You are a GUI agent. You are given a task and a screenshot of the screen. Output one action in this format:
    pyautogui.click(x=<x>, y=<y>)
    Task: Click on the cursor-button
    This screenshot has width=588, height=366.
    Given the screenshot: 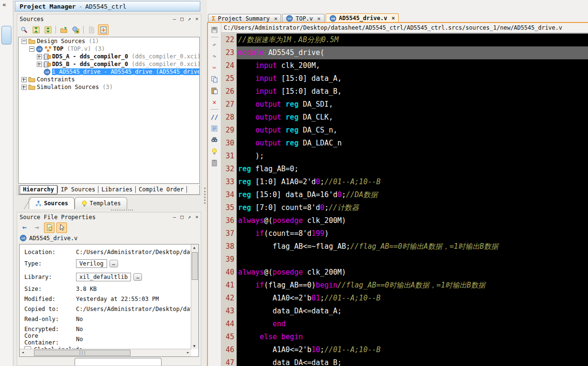 What is the action you would take?
    pyautogui.click(x=62, y=228)
    